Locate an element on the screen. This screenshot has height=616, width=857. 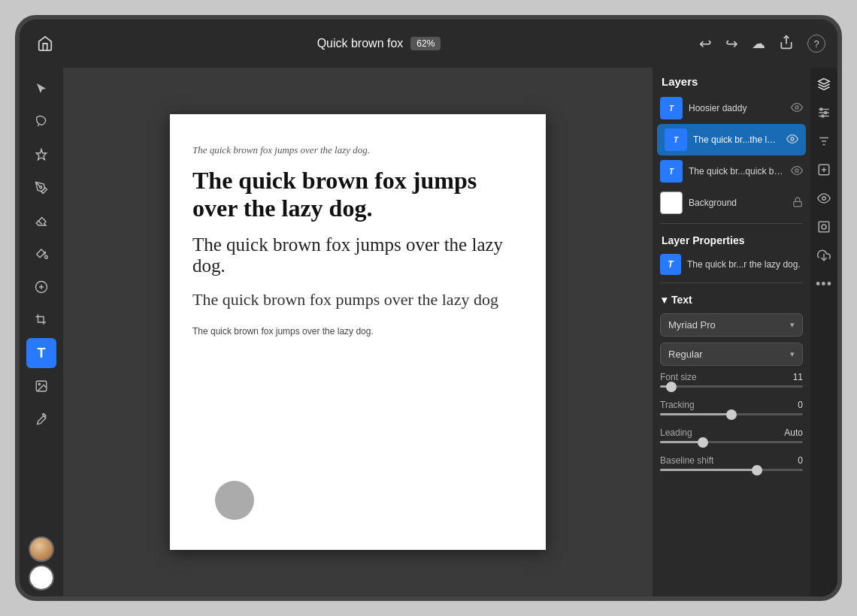
layers-section-title: Layers is located at coordinates (731, 80).